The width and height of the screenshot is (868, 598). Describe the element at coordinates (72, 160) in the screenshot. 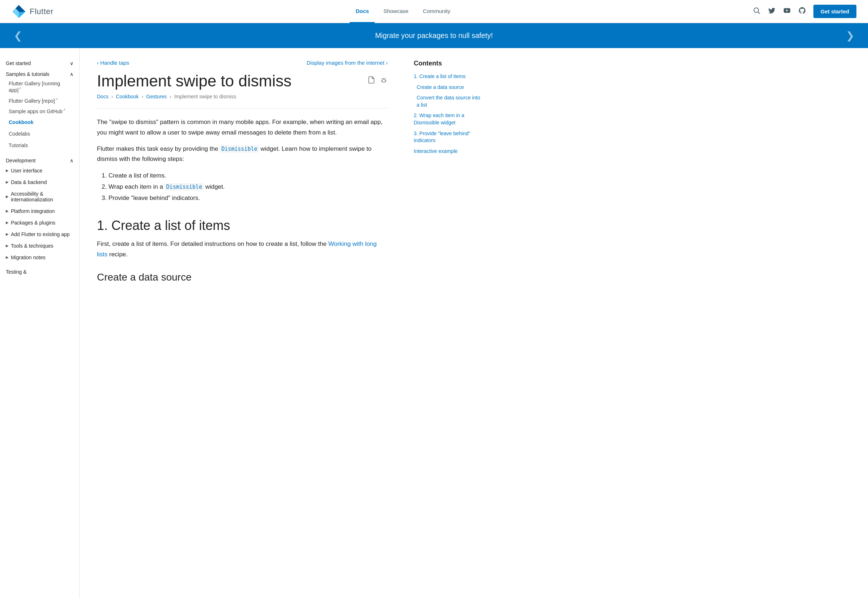

I see `sidebar-development-arrow: ∧` at that location.